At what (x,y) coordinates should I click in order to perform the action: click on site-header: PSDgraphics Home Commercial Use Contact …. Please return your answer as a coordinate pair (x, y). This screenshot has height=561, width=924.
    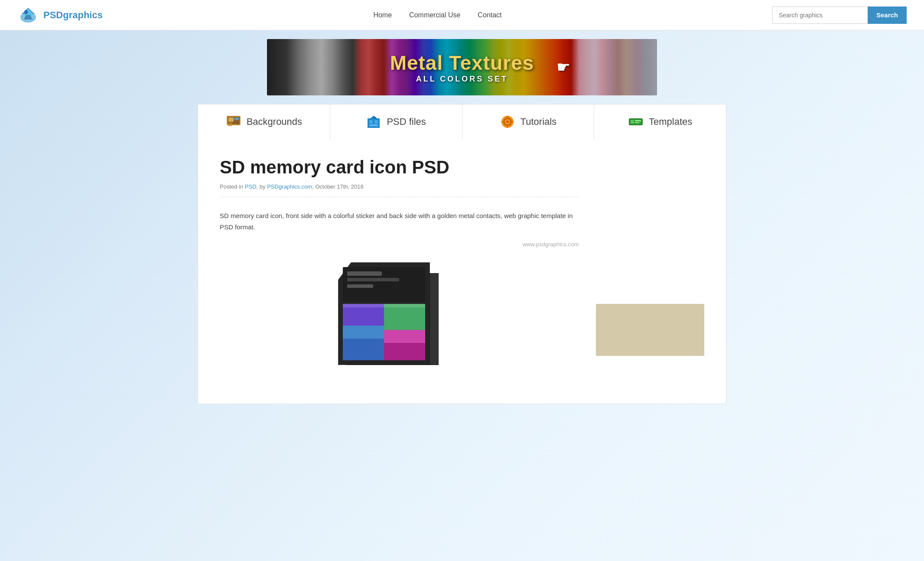
    Looking at the image, I should click on (462, 15).